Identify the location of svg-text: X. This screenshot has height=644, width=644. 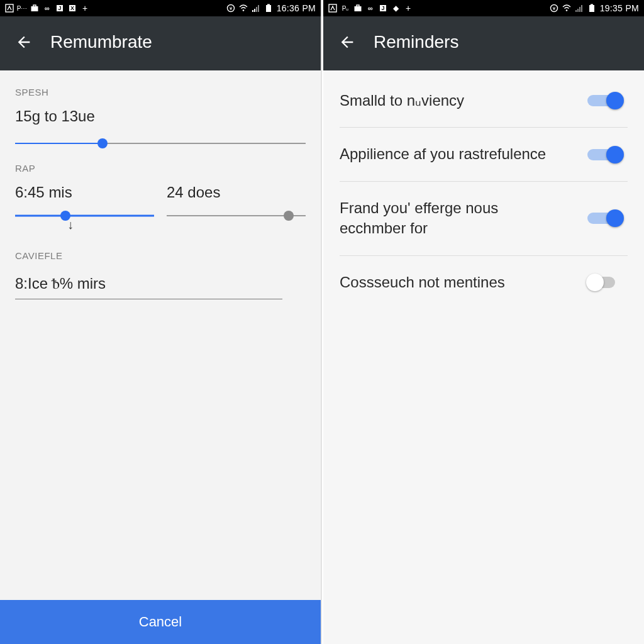
(72, 8).